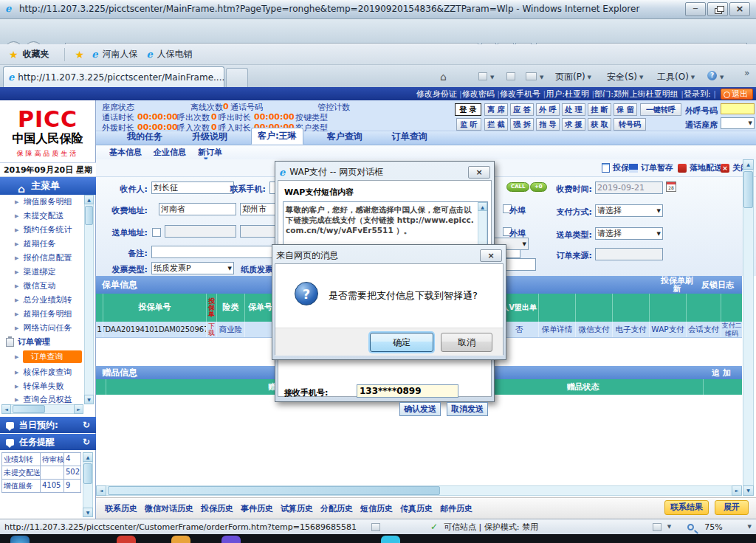 The height and width of the screenshot is (543, 756). Describe the element at coordinates (532, 77) in the screenshot. I see `print-icon` at that location.